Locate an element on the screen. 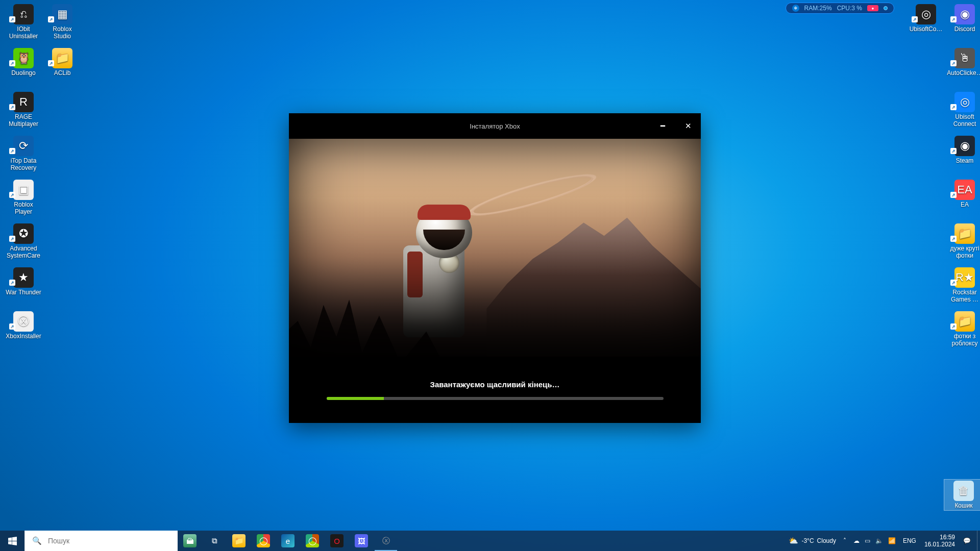 The width and height of the screenshot is (980, 551). xbox-installer-label: XboxInstaller is located at coordinates (23, 336).